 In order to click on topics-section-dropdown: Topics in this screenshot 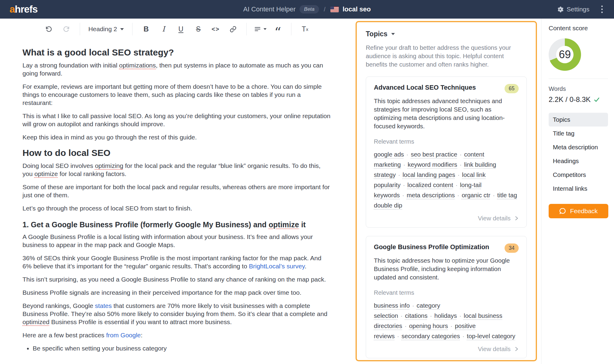, I will do `click(446, 34)`.